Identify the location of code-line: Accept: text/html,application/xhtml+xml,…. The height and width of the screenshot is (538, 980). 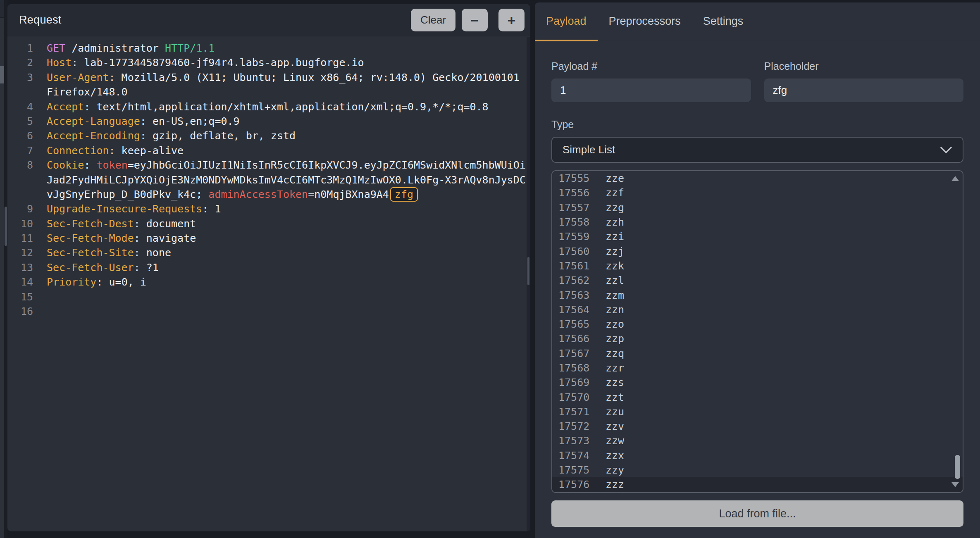
(268, 107).